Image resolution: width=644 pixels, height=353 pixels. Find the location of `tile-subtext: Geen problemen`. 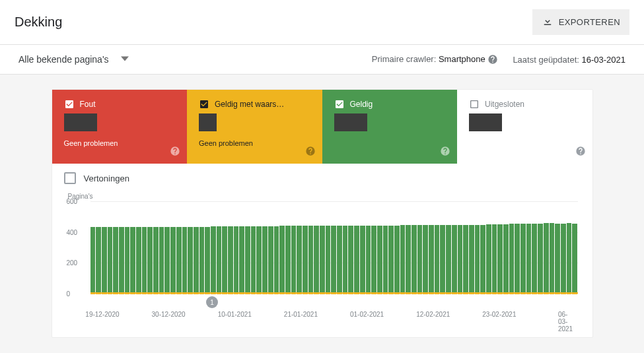

tile-subtext: Geen problemen is located at coordinates (120, 143).